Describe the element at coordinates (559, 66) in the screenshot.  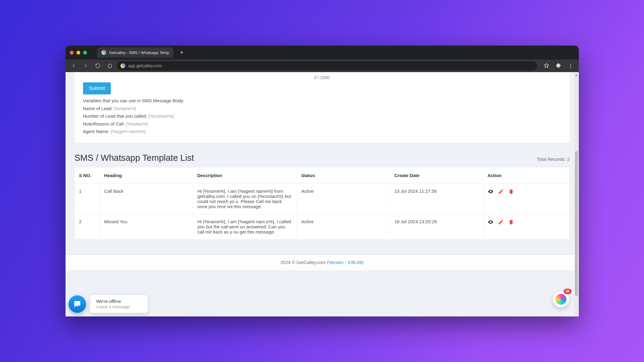
I see `extensions-button` at that location.